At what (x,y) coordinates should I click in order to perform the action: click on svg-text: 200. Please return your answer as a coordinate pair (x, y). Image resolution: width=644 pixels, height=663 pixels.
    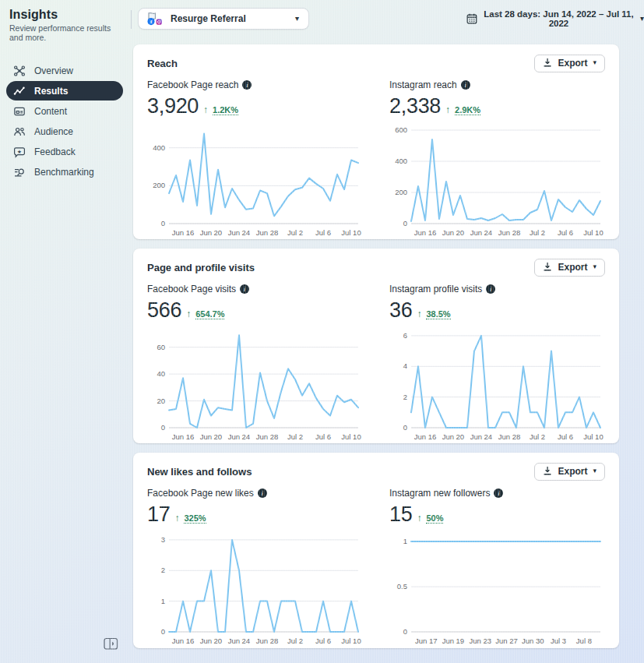
    Looking at the image, I should click on (401, 192).